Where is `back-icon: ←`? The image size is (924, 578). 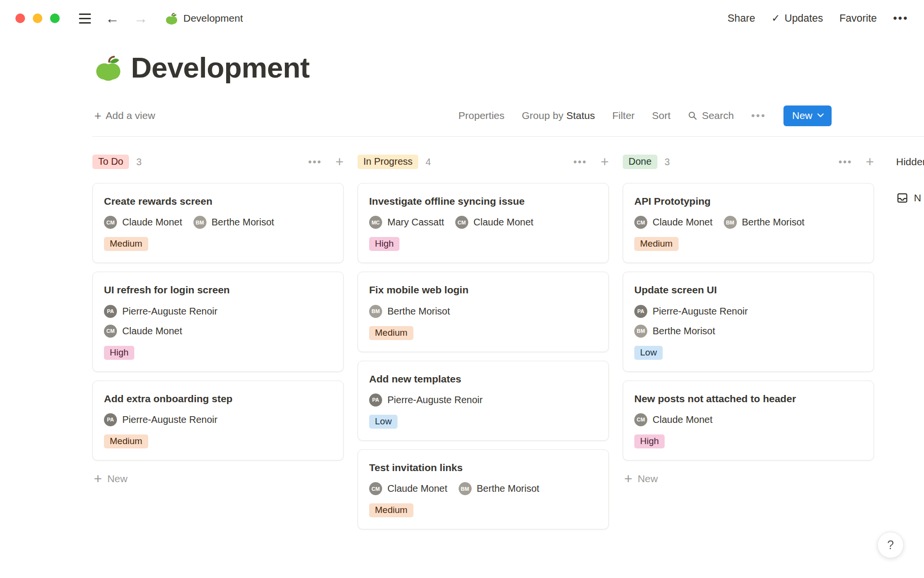
back-icon: ← is located at coordinates (113, 18).